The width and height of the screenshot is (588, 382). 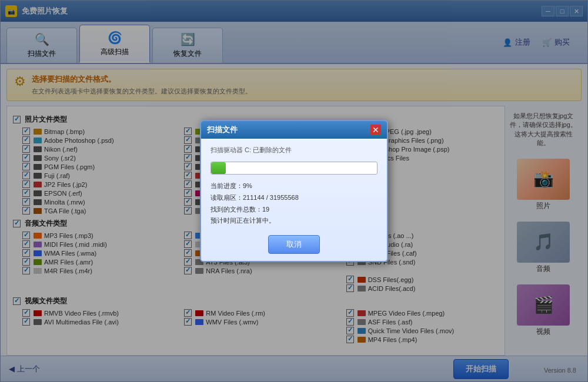 I want to click on progress-bar-inner, so click(x=219, y=168).